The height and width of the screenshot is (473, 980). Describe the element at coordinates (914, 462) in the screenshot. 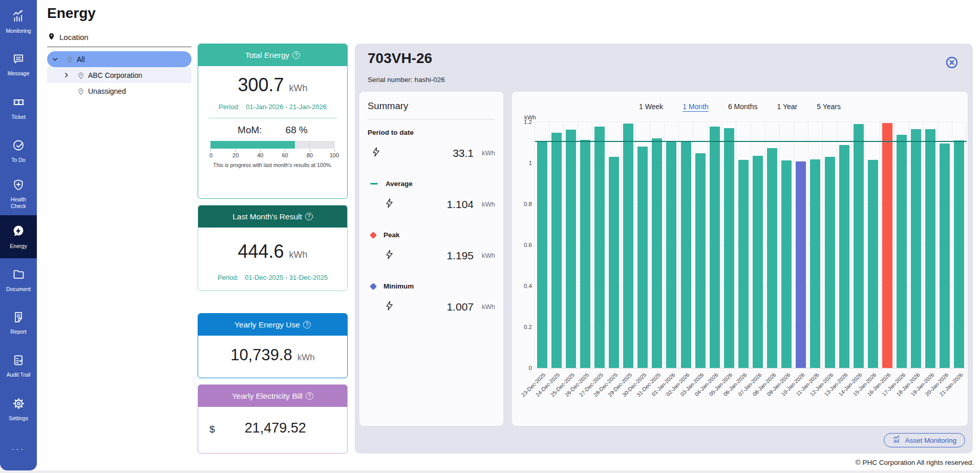

I see `copyright-text: © PHC Corporation All rights reserved.` at that location.